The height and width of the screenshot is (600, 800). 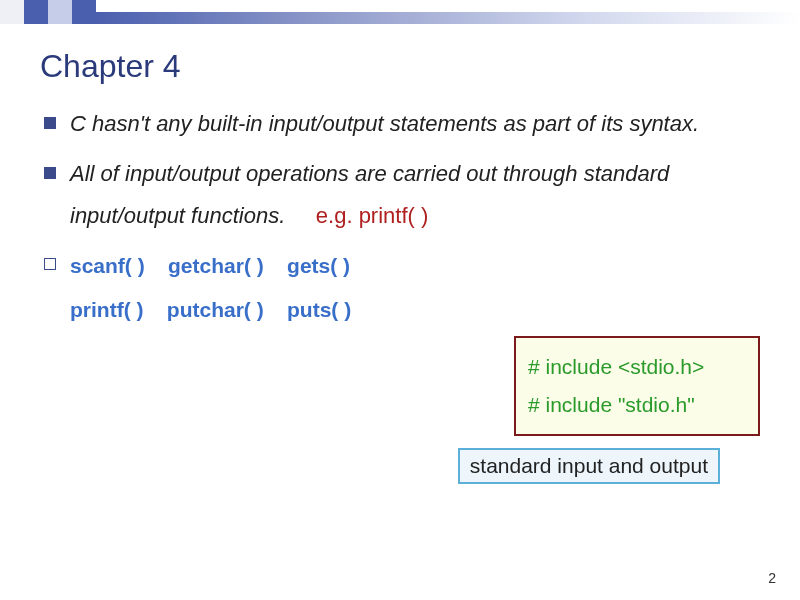 I want to click on include-line: # include <stdio.h>, so click(x=637, y=367).